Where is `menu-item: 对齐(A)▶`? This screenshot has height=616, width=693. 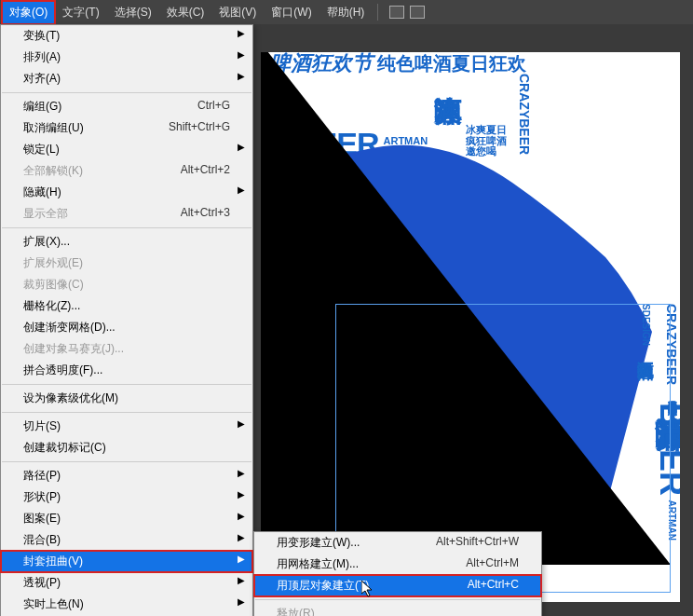 menu-item: 对齐(A)▶ is located at coordinates (127, 78).